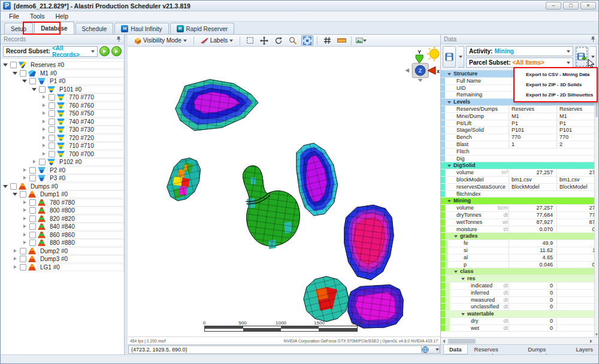 The image size is (599, 364). Describe the element at coordinates (577, 180) in the screenshot. I see `row-value-2: bm1.csv` at that location.